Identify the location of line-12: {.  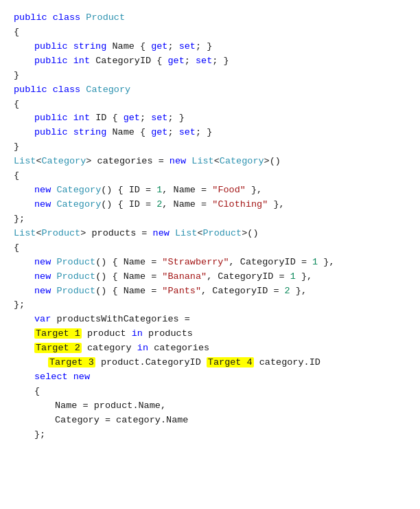
(210, 176).